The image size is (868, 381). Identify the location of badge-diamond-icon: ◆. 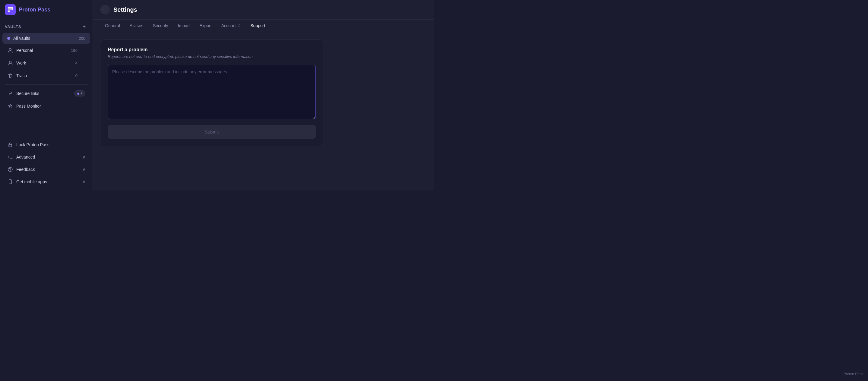
(78, 94).